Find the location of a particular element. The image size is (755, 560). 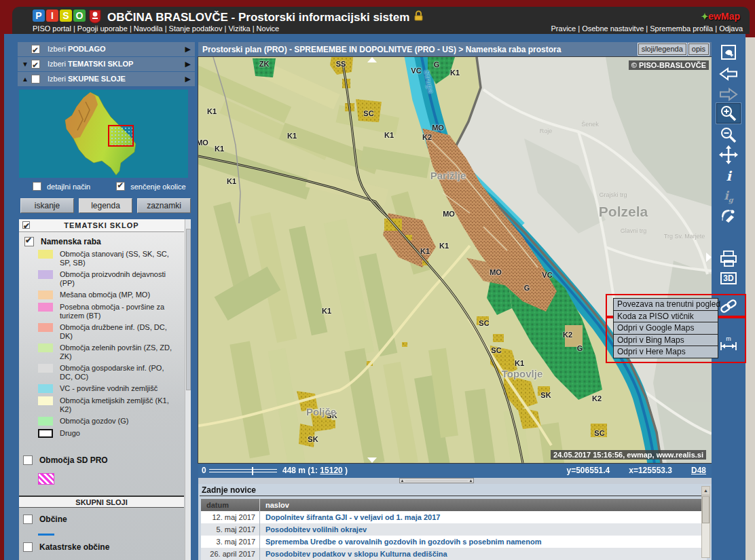

legend-items: Območja stanovanj (SS, SK, SC, SP, SB)Ob… is located at coordinates (105, 343).